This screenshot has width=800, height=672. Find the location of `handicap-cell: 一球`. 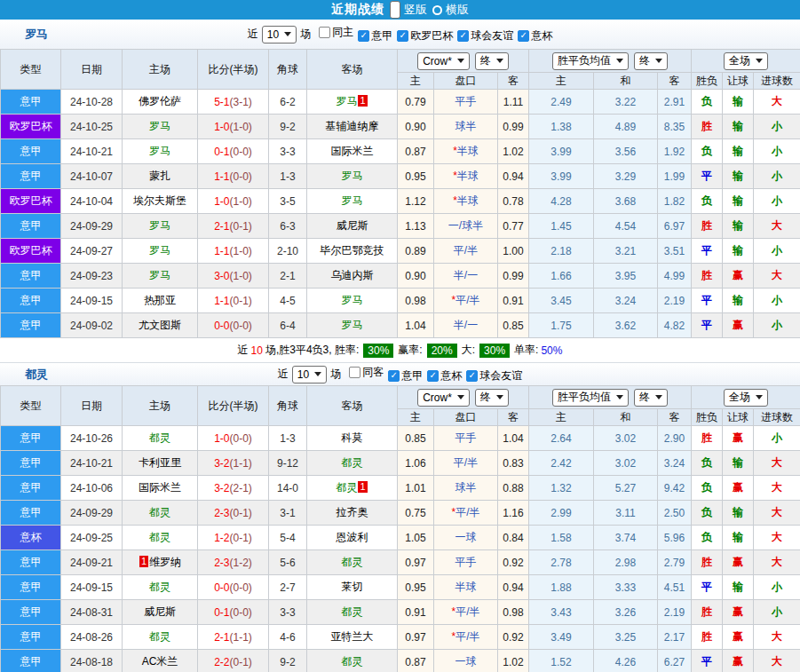

handicap-cell: 一球 is located at coordinates (466, 538).